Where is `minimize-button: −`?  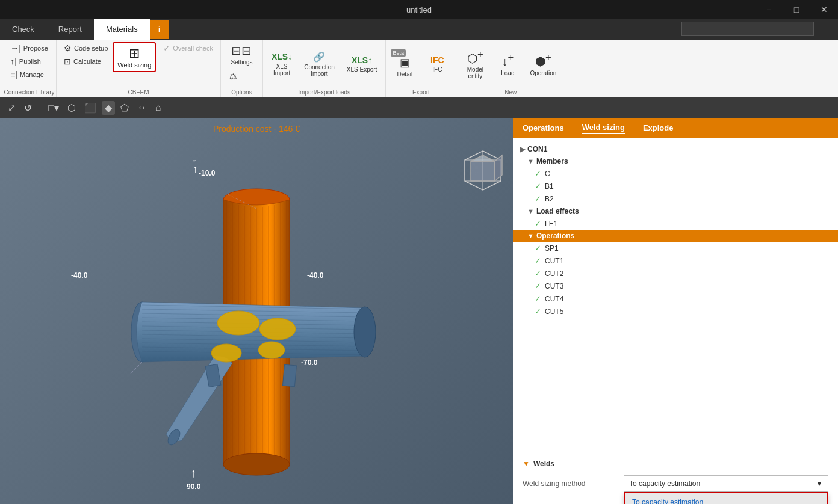
minimize-button: − is located at coordinates (769, 10).